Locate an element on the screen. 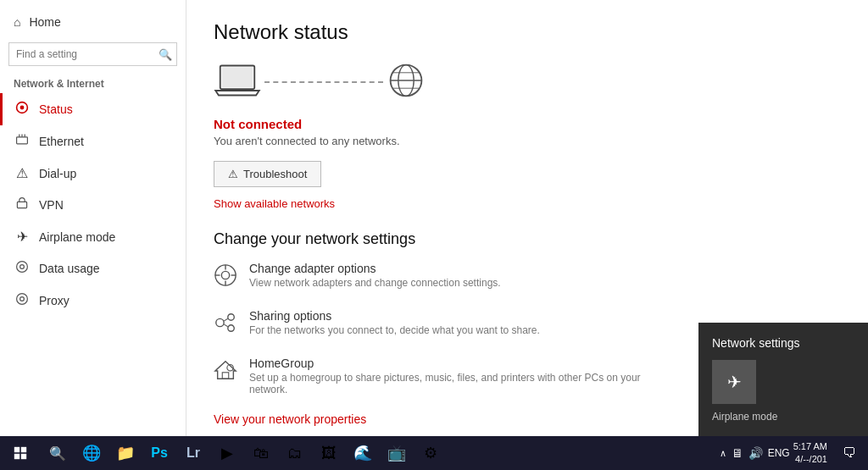 This screenshot has width=868, height=470. sidebar-item-ethernet: Ethernet is located at coordinates (93, 141).